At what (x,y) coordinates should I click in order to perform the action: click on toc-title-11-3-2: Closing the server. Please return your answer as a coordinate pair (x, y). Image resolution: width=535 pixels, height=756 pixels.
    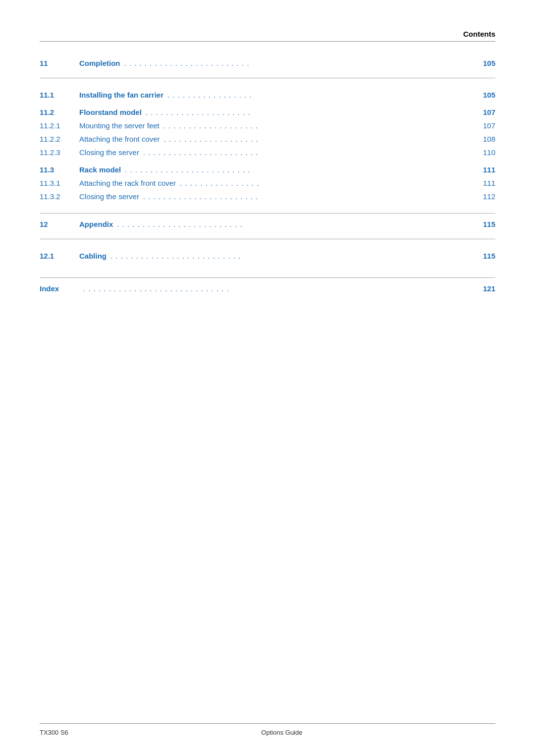
    Looking at the image, I should click on (109, 196).